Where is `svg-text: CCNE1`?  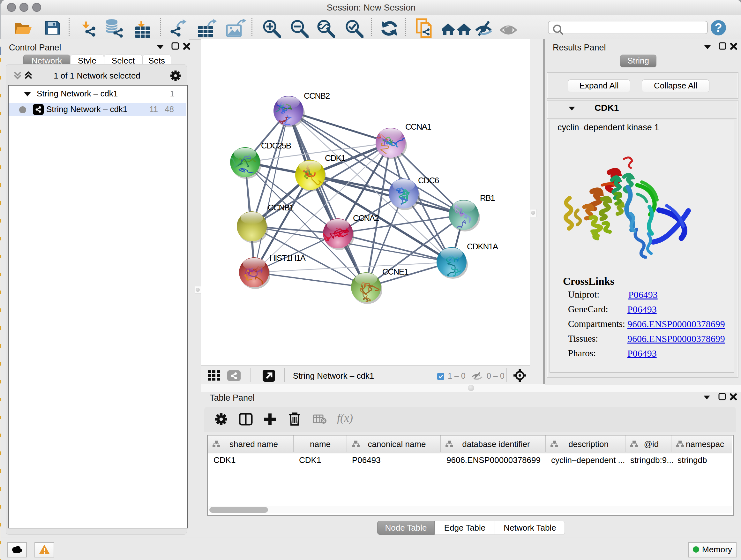
svg-text: CCNE1 is located at coordinates (395, 271).